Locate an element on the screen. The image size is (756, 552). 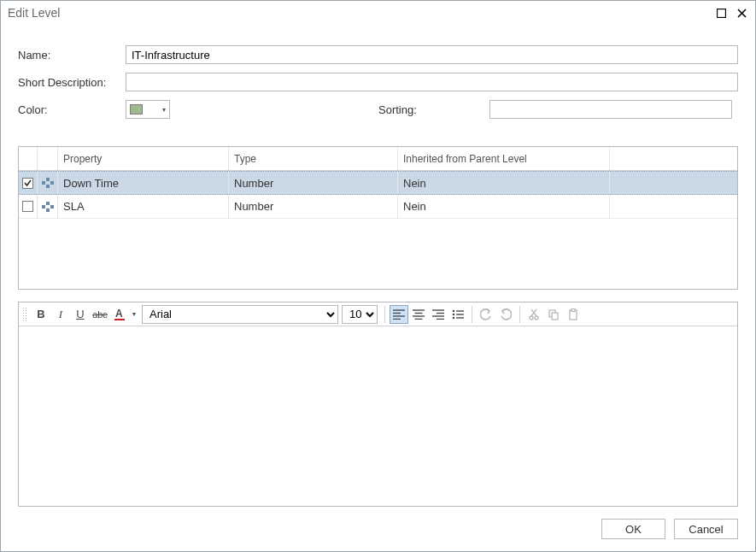
short-desc-row: Short Description: is located at coordinates (378, 82).